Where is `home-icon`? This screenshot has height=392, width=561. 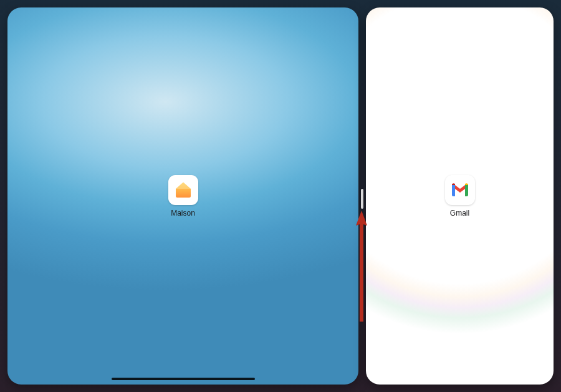 home-icon is located at coordinates (183, 190).